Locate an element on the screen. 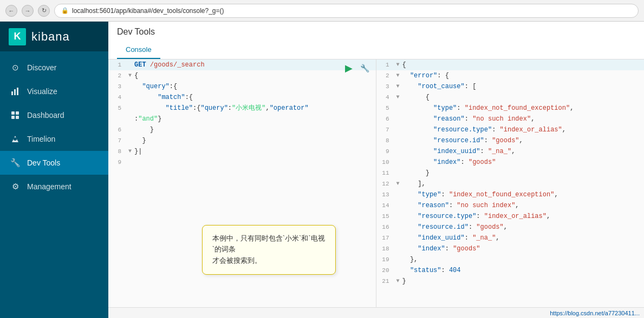 The height and width of the screenshot is (318, 644). resp-line: 21 ▼ } is located at coordinates (510, 281).